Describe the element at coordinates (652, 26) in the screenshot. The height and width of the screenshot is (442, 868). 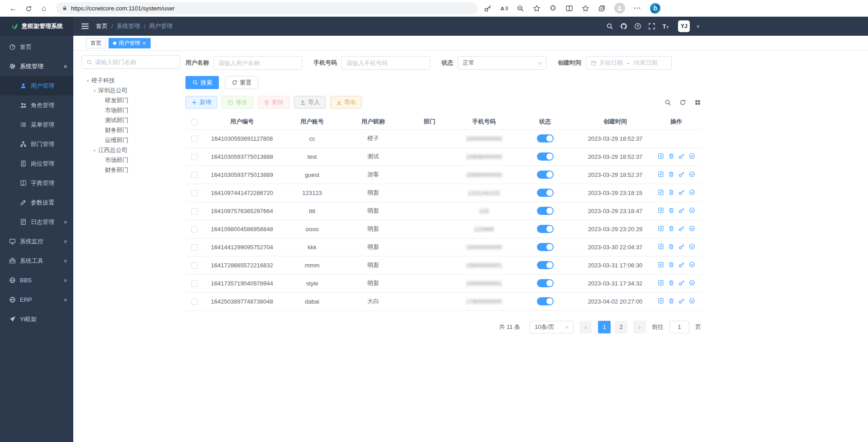
I see `fullscreen-icon` at that location.